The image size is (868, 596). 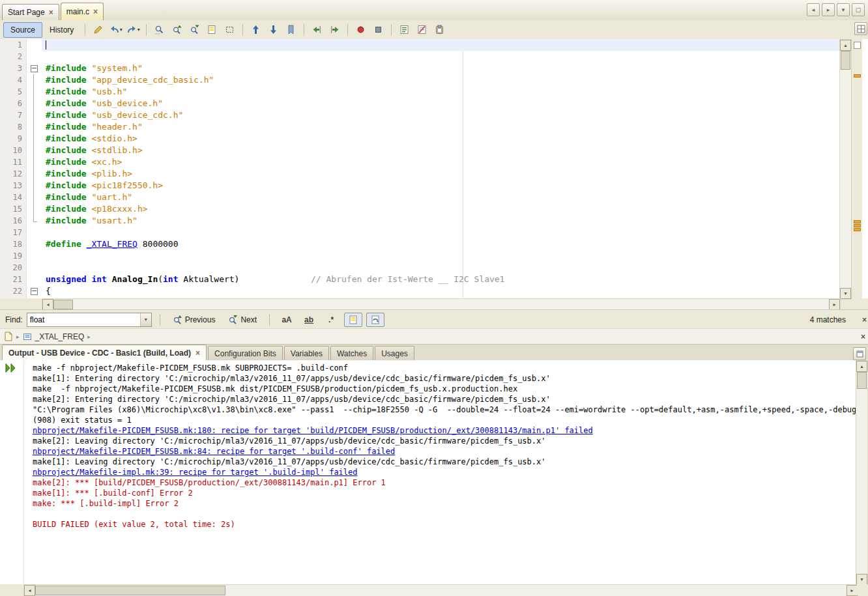 What do you see at coordinates (450, 472) in the screenshot?
I see `output-link: nbproject/Makefile-impl.mk:39: recipe fo…` at bounding box center [450, 472].